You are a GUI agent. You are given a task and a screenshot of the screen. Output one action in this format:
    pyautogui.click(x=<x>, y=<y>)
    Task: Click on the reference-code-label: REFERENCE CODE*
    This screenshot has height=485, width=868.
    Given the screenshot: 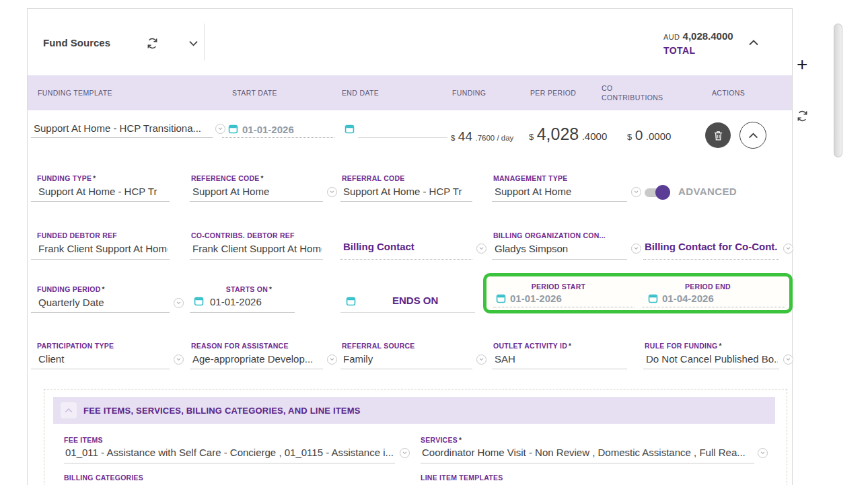 What is the action you would take?
    pyautogui.click(x=227, y=178)
    